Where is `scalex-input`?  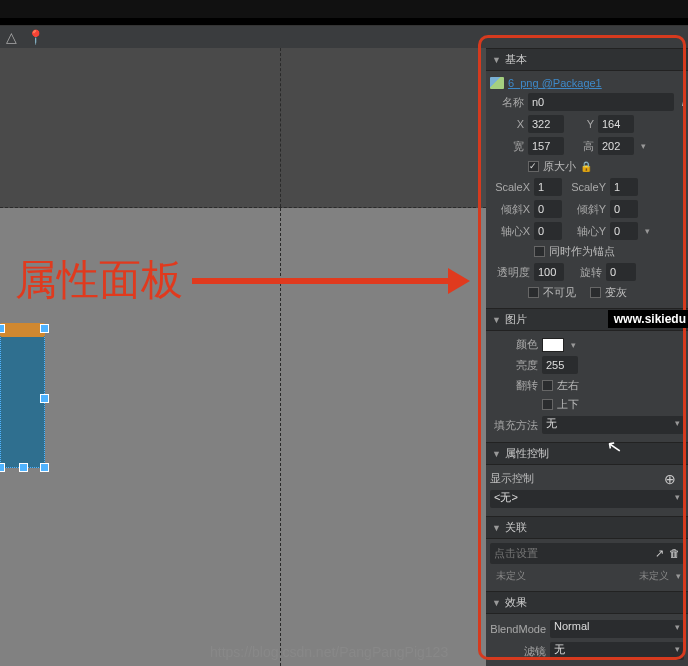
scalex-input is located at coordinates (548, 187).